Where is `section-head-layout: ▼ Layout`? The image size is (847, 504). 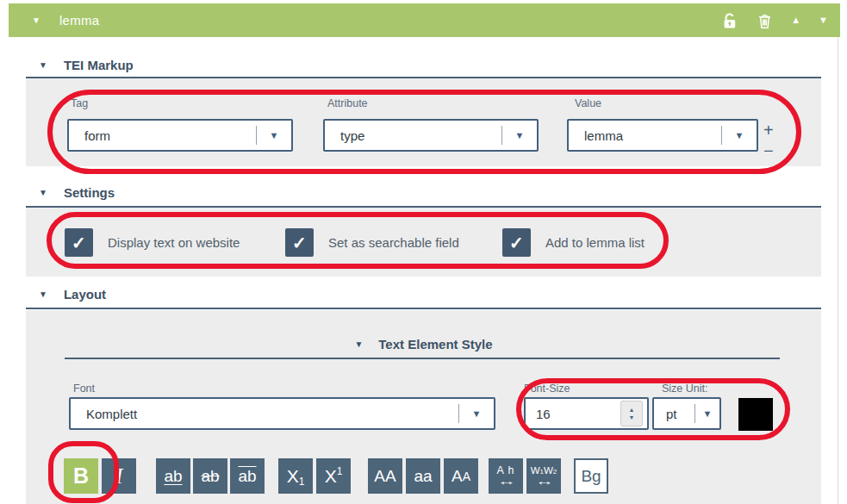
section-head-layout: ▼ Layout is located at coordinates (72, 295).